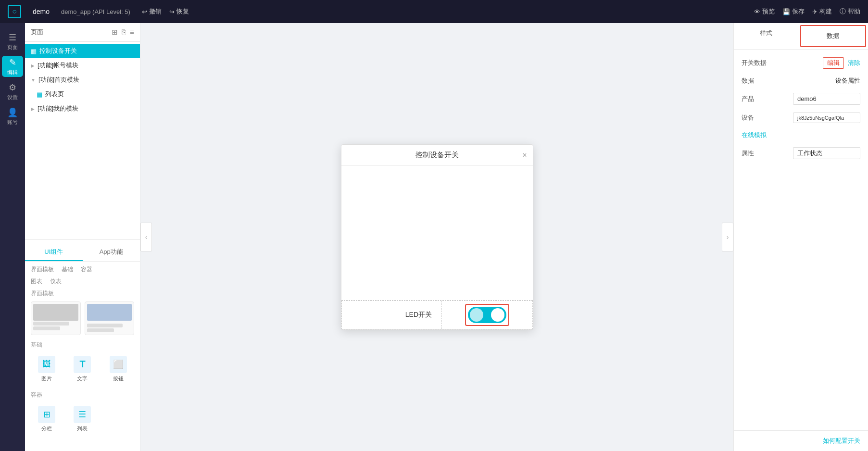  Describe the element at coordinates (47, 414) in the screenshot. I see `split-icon: ⊞` at that location.